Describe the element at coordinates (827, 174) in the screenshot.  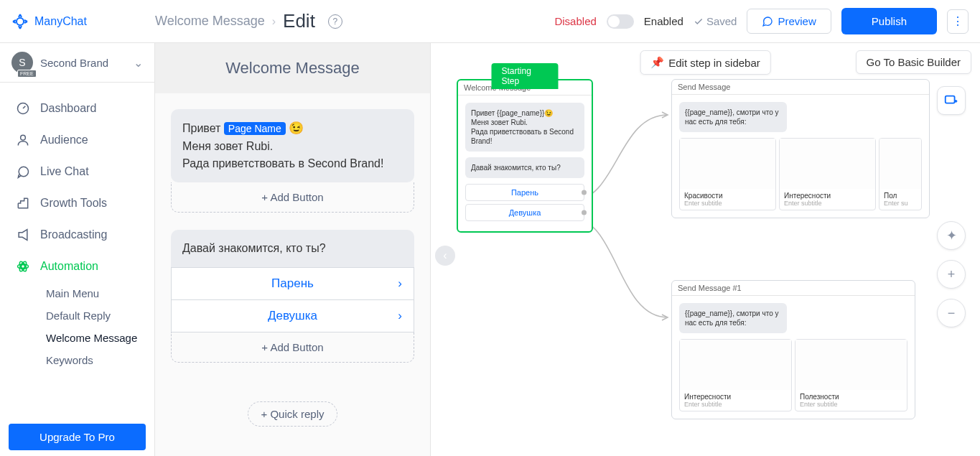
I see `node-card-2: Интересности Enter subtitle` at that location.